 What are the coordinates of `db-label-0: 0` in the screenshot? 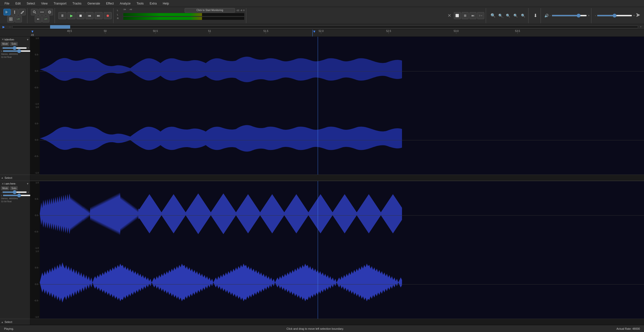 It's located at (244, 10).